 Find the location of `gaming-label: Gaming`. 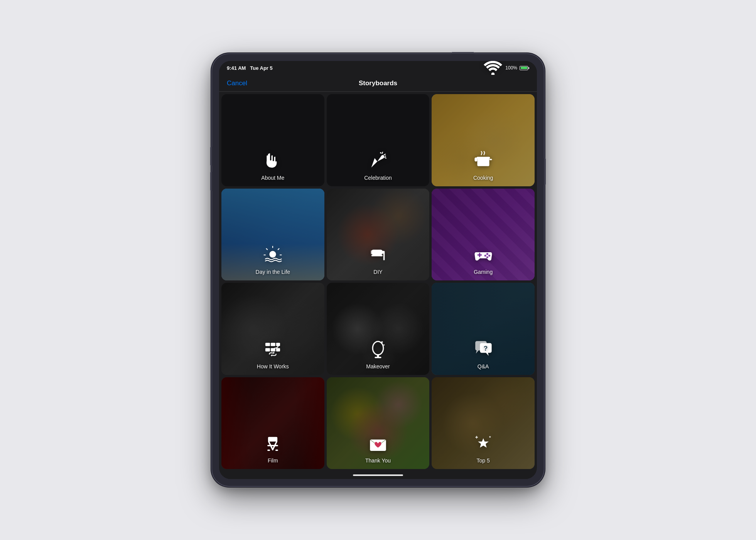

gaming-label: Gaming is located at coordinates (483, 272).